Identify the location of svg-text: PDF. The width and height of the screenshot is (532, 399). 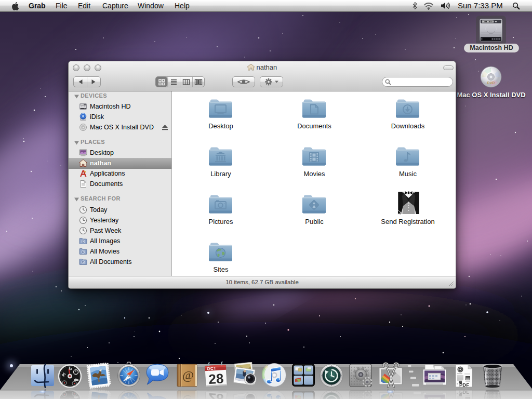
(464, 384).